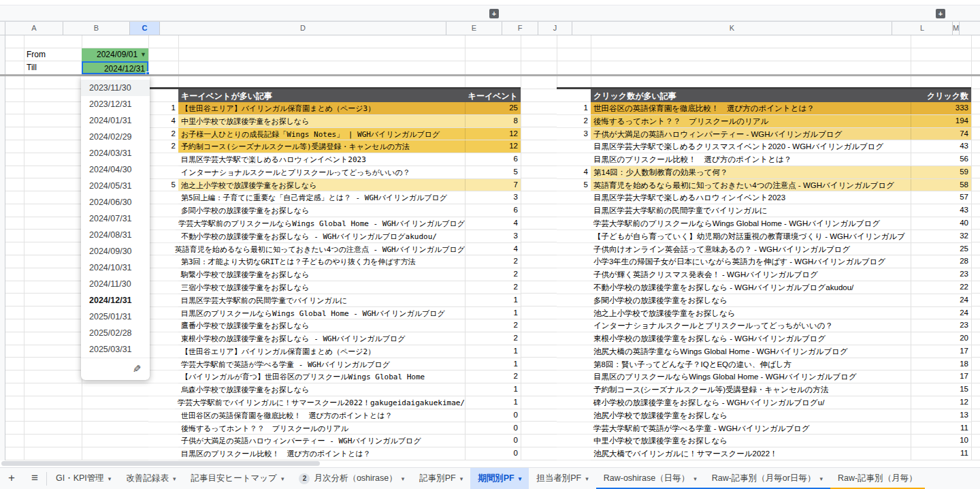  Describe the element at coordinates (751, 95) in the screenshot. I see `table-title: クリック数が多い記事` at that location.